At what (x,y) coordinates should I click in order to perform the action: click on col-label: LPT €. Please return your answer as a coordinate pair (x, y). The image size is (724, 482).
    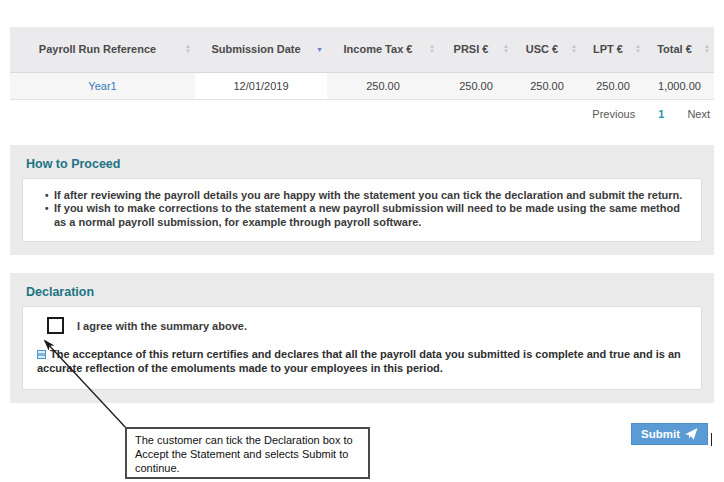
    Looking at the image, I should click on (608, 49).